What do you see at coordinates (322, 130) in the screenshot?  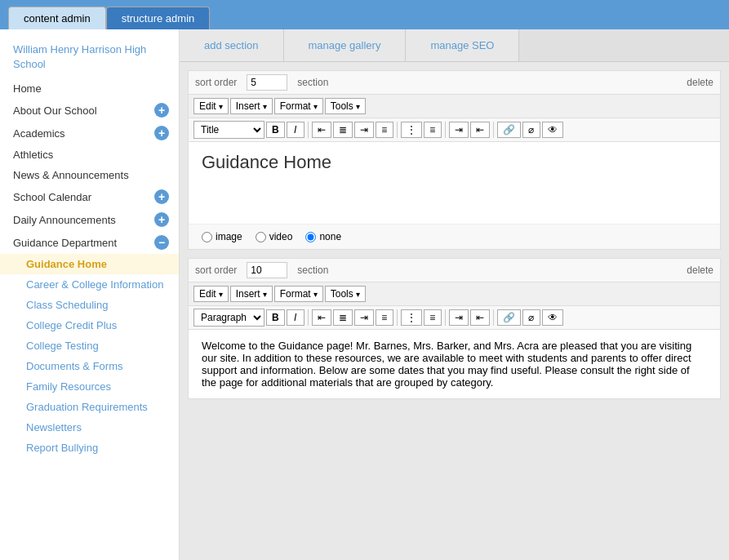 I see `align-left-button-1: ⇤` at bounding box center [322, 130].